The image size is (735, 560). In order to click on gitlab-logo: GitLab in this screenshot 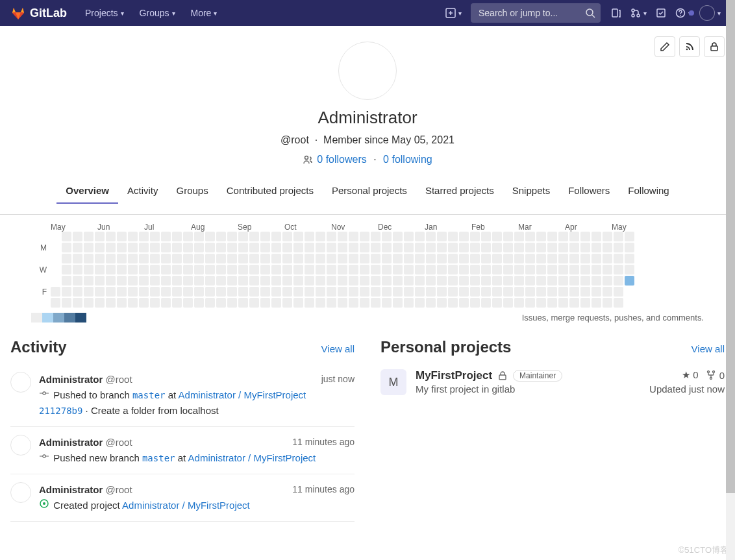, I will do `click(39, 13)`.